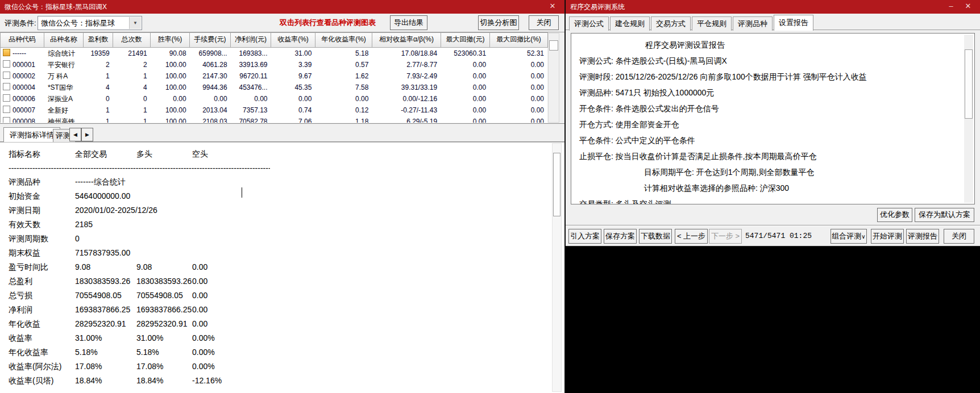 The height and width of the screenshot is (393, 980). I want to click on detail-label: 总亏损, so click(20, 295).